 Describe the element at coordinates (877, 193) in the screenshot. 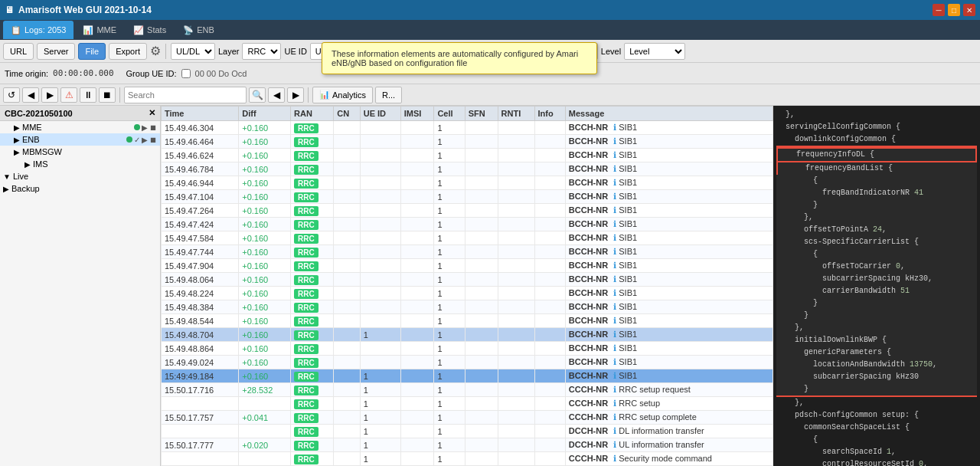

I see `code-line: freqBandIndicatorNR 41` at that location.